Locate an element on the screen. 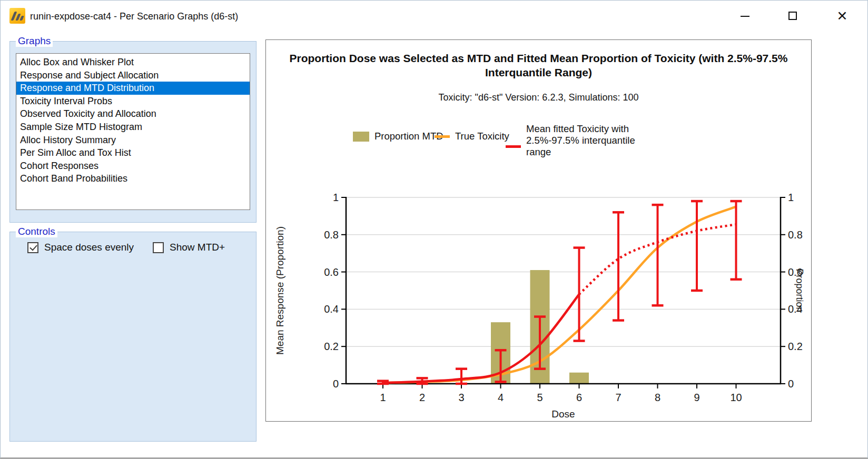  legend-bar-swatch-icon is located at coordinates (361, 137).